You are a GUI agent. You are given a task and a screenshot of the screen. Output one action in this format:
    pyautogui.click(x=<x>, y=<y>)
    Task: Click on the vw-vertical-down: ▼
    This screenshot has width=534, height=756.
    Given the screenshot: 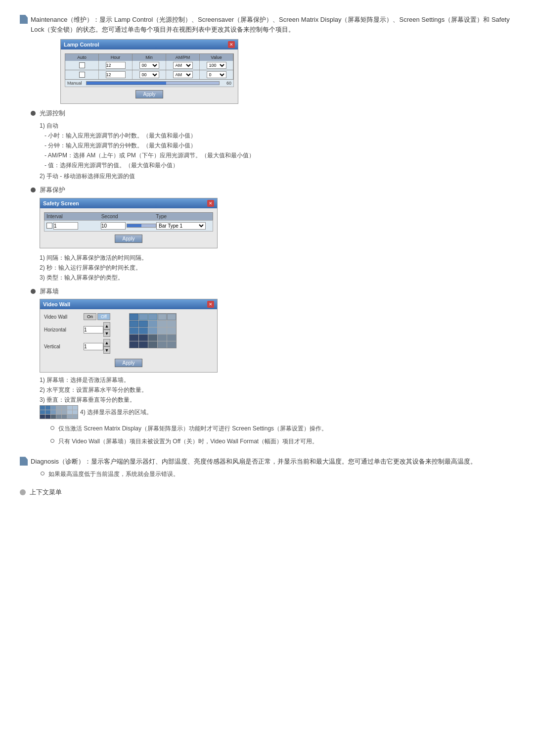 What is the action you would take?
    pyautogui.click(x=107, y=350)
    